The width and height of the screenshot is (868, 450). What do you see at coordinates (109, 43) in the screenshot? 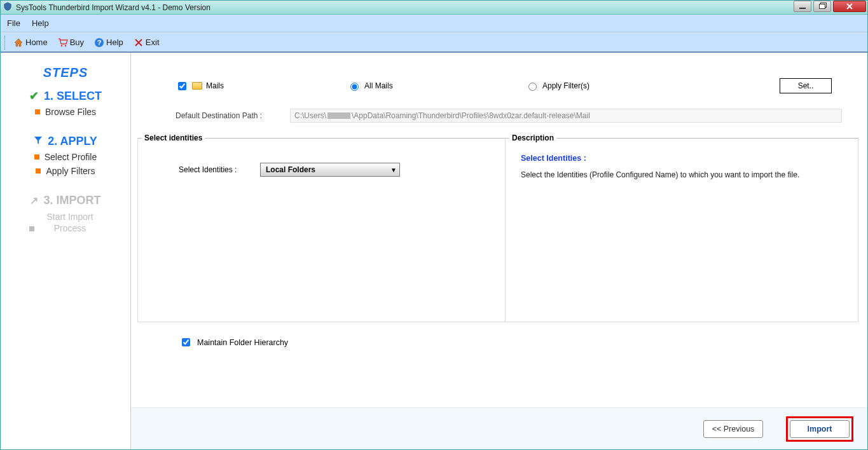
I see `toolbar-help: ? Help` at bounding box center [109, 43].